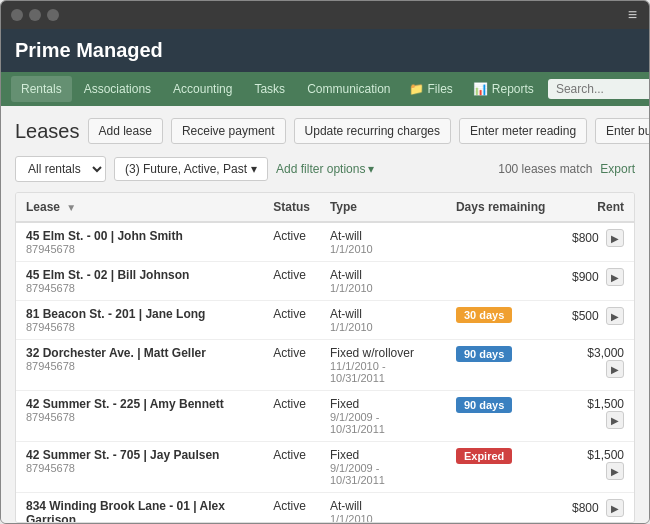  I want to click on nav-item-communication: Communication, so click(348, 89).